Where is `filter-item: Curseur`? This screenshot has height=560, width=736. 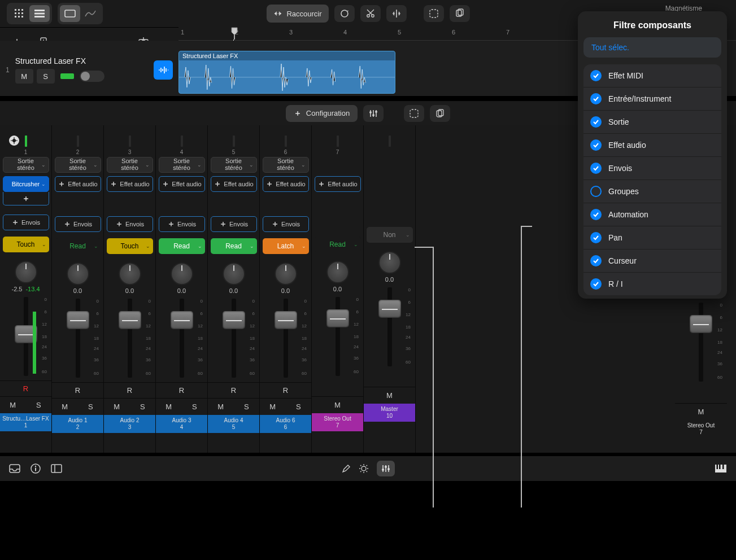
filter-item: Curseur is located at coordinates (652, 261).